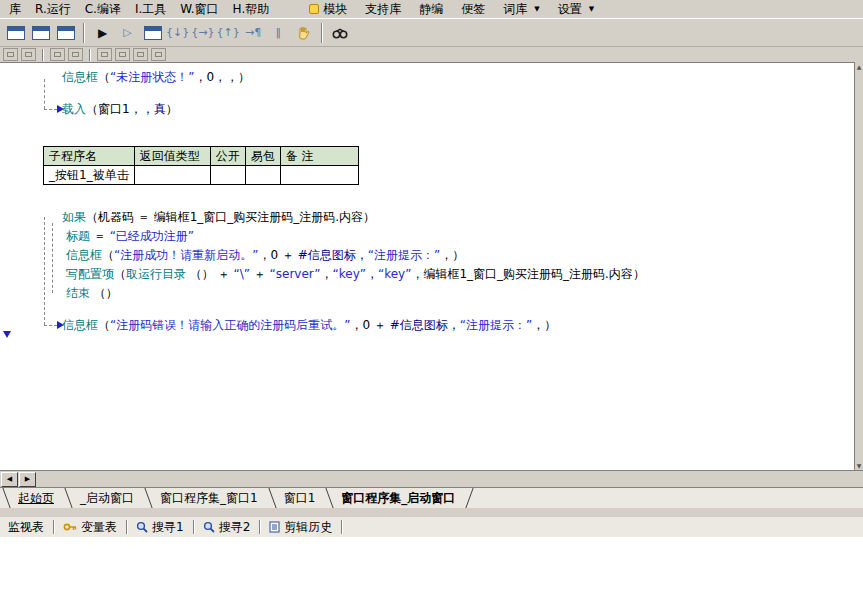 The image size is (863, 604). What do you see at coordinates (10, 480) in the screenshot?
I see `scroll-left-button: ◀` at bounding box center [10, 480].